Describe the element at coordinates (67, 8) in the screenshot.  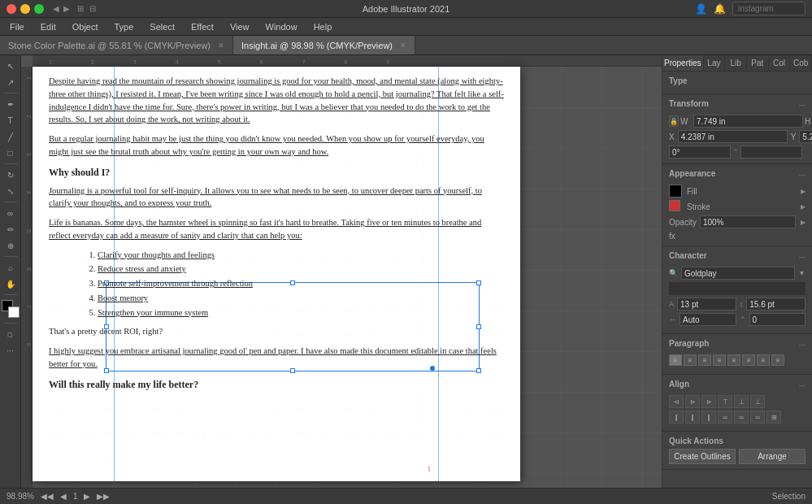
I see `nav-forward: ▶` at that location.